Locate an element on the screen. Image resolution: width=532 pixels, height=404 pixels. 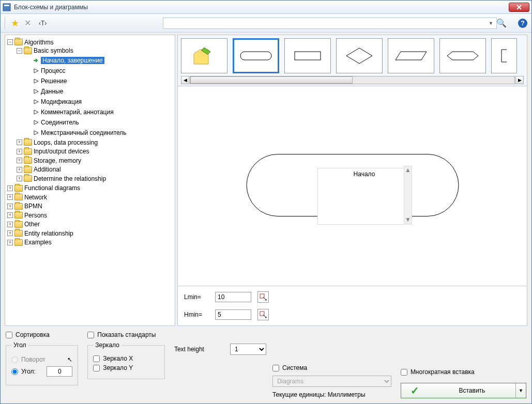
text-height-label: Text height is located at coordinates (189, 349).